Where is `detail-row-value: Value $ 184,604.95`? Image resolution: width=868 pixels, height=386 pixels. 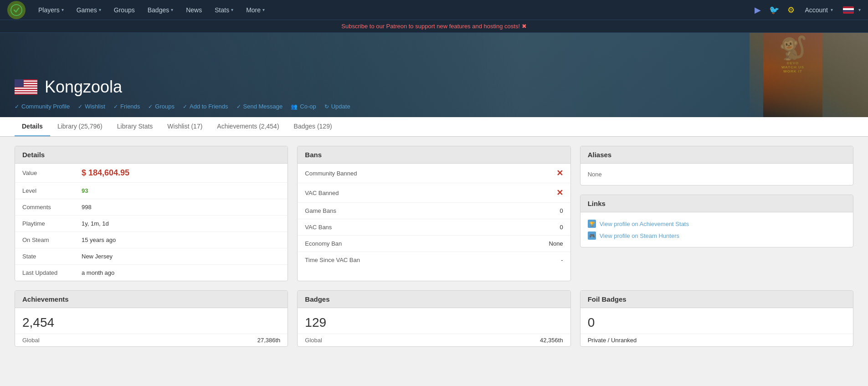 detail-row-value: Value $ 184,604.95 is located at coordinates (151, 173).